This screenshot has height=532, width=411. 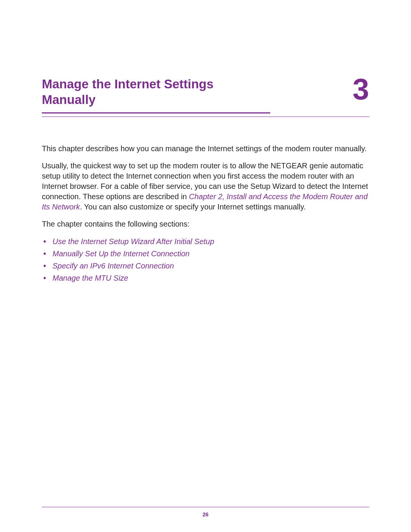 What do you see at coordinates (156, 95) in the screenshot?
I see `chapter-title-wrap: Manage the Internet Settings Manually` at bounding box center [156, 95].